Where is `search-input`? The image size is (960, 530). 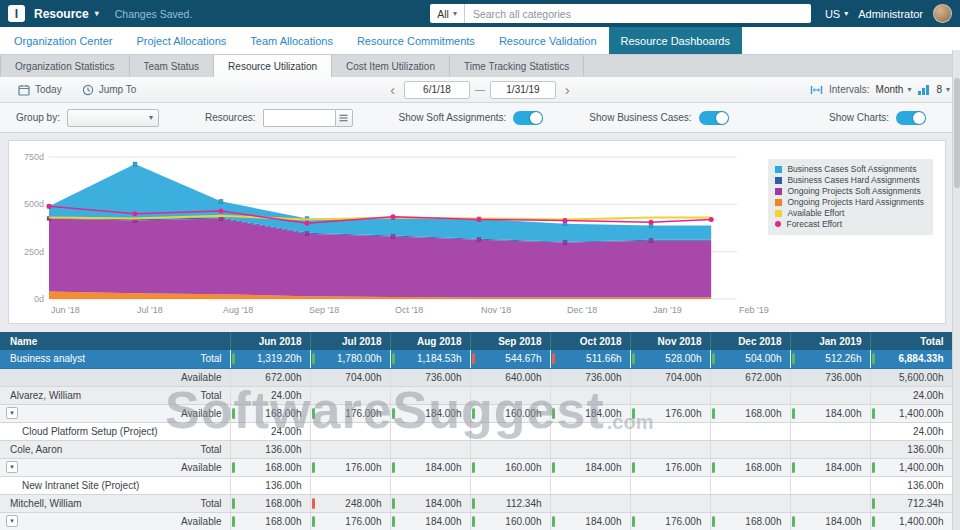 search-input is located at coordinates (638, 14).